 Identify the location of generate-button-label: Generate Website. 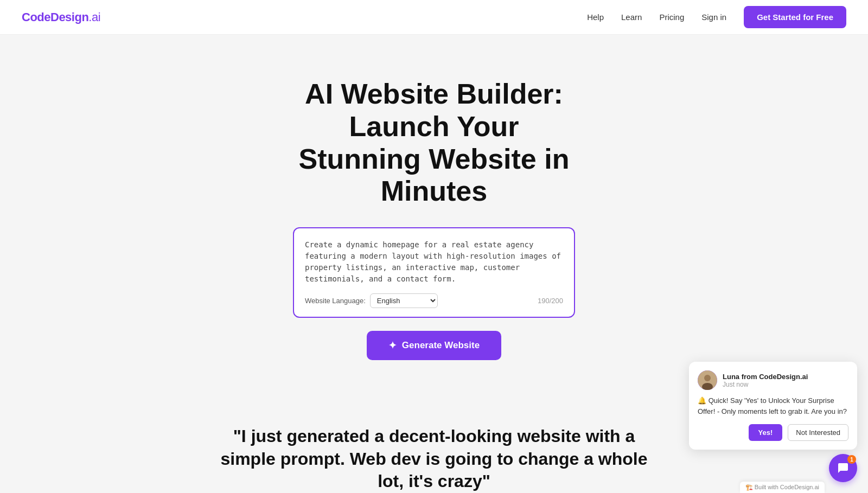
(441, 345).